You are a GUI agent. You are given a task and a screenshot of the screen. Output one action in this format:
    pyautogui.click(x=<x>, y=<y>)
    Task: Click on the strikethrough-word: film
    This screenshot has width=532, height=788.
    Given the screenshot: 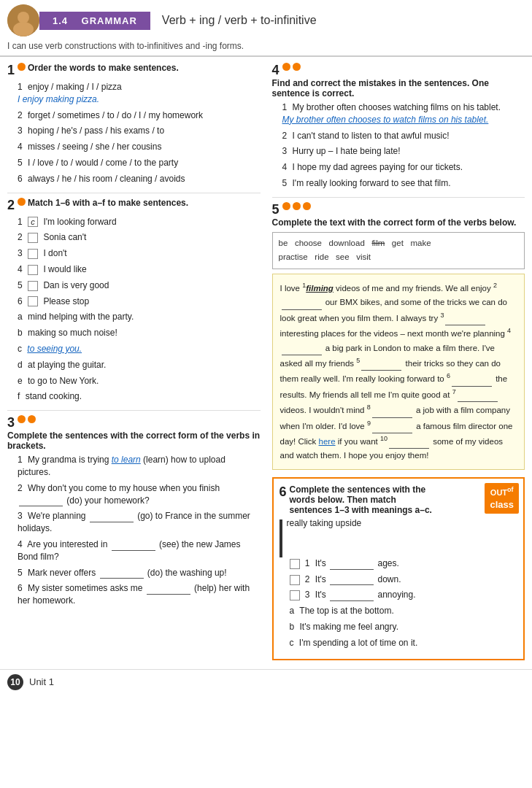 What is the action you would take?
    pyautogui.click(x=378, y=243)
    